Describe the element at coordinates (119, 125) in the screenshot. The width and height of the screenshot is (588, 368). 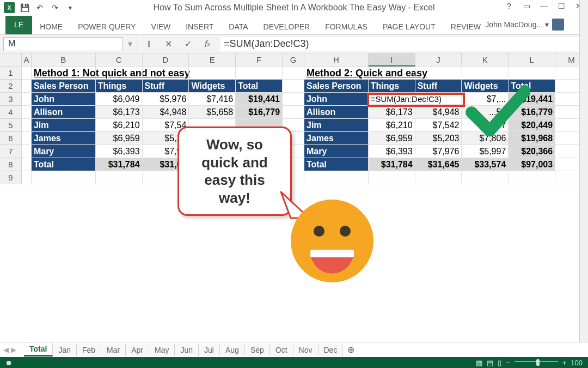
I see `cell: $6,210` at that location.